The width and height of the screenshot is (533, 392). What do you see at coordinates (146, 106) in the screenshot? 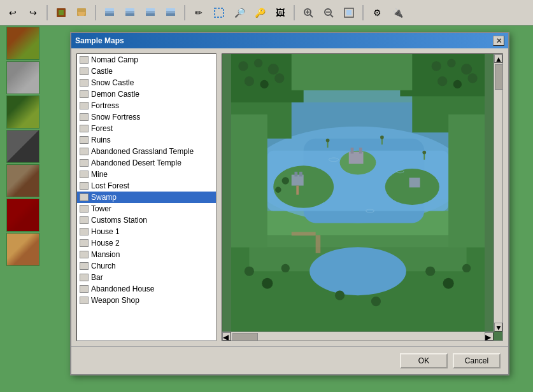
I see `map-list-item: Fortress` at bounding box center [146, 106].